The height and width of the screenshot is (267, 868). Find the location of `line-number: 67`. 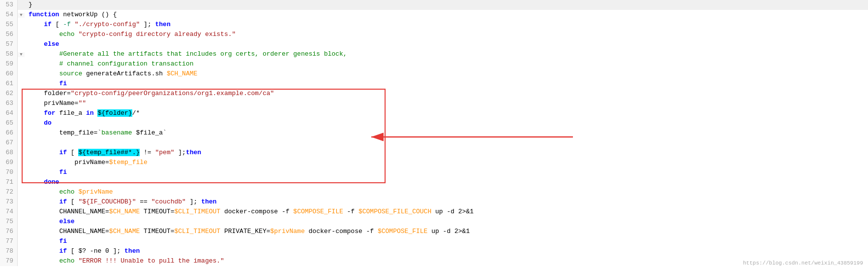

line-number: 67 is located at coordinates (9, 143).